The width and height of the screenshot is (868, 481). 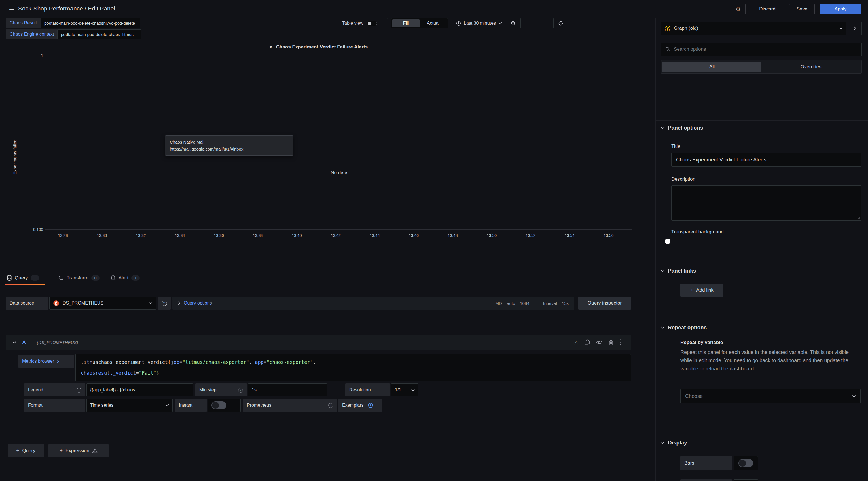 What do you see at coordinates (79, 451) in the screenshot?
I see `add-expression-button: + Expression` at bounding box center [79, 451].